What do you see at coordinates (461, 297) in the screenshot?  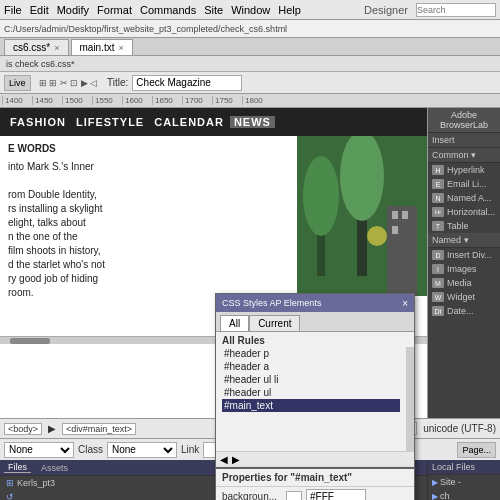 I see `widget-label: Widget` at bounding box center [461, 297].